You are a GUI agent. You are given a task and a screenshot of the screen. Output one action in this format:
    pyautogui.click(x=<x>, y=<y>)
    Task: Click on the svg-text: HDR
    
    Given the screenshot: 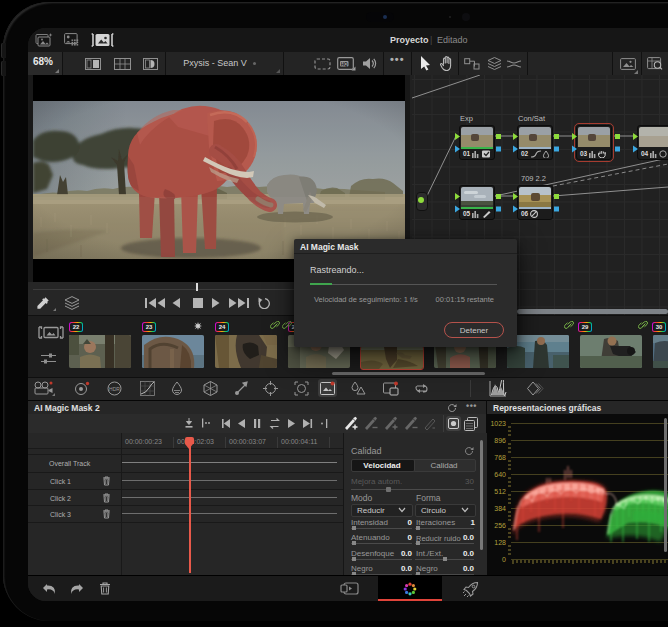 What is the action you would take?
    pyautogui.click(x=114, y=389)
    